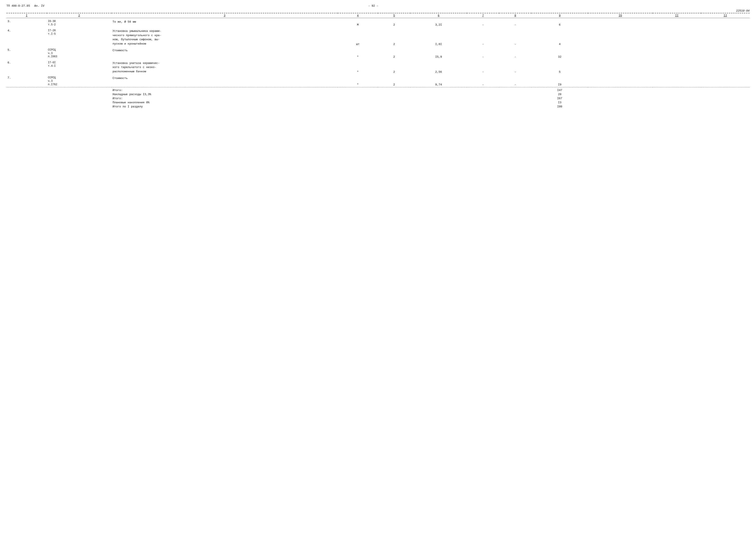  Describe the element at coordinates (620, 16) in the screenshot. I see `col-header-10: IO` at that location.